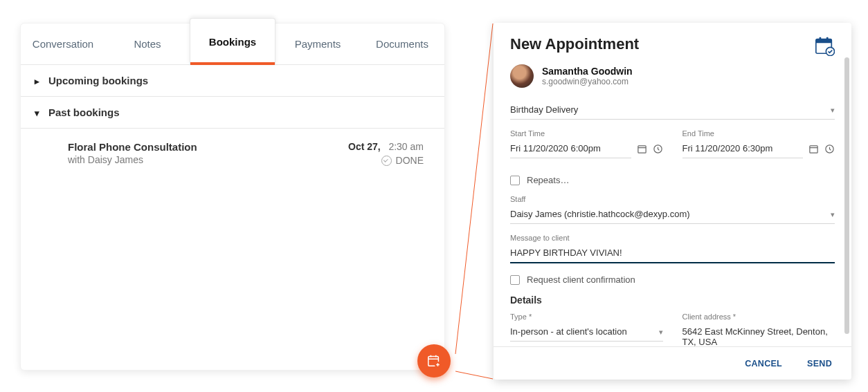  I want to click on tab-bar: Conversation Notes Bookings Payments Doc…, so click(233, 44).